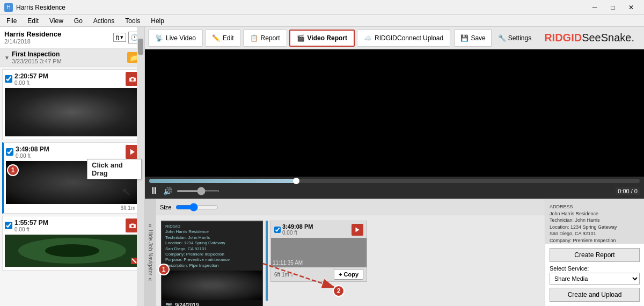 This screenshot has height=306, width=644. I want to click on menu-view: View, so click(56, 21).